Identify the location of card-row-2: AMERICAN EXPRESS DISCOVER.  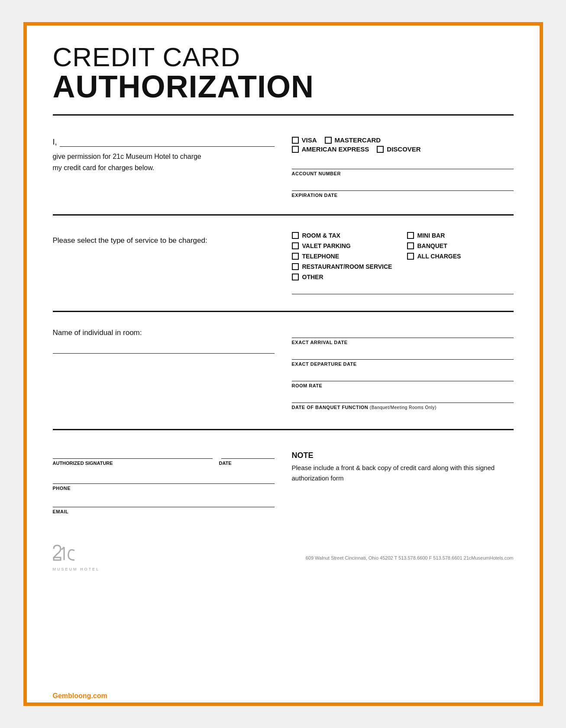
(403, 149).